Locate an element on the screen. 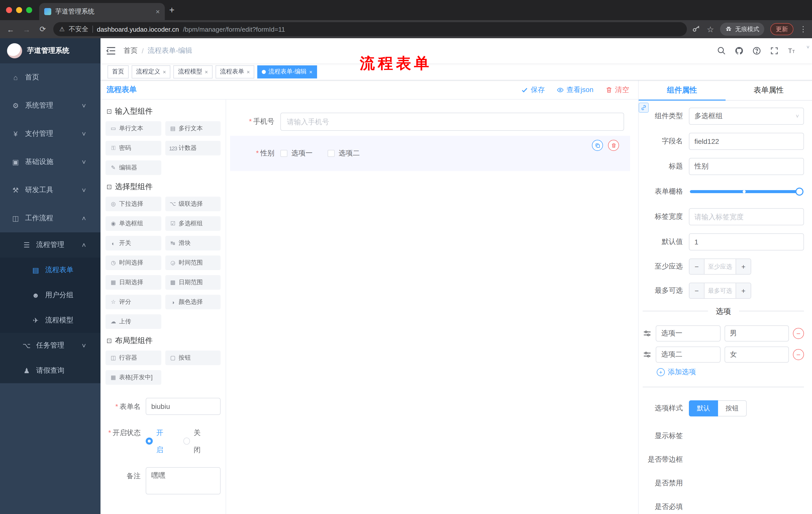 The width and height of the screenshot is (812, 514). view-json-button: 查看json is located at coordinates (575, 90).